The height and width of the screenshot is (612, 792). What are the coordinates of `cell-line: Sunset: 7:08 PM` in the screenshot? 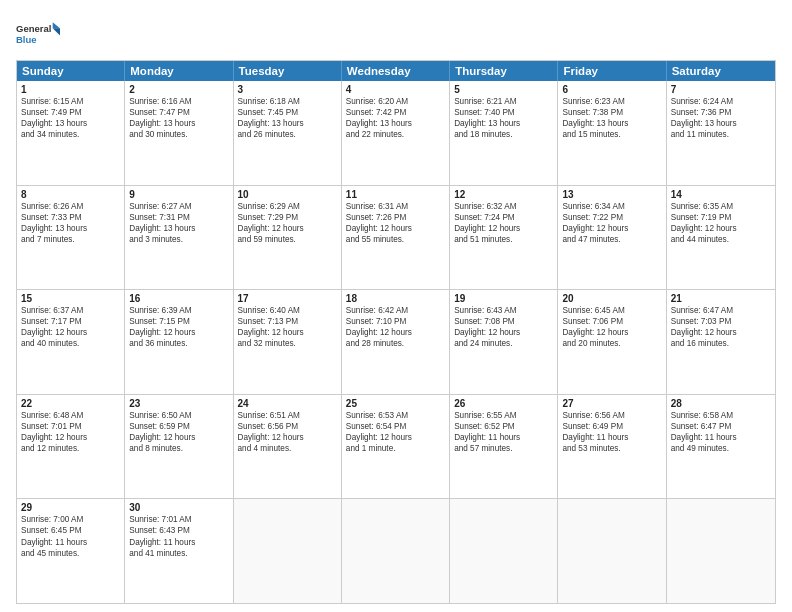 It's located at (504, 322).